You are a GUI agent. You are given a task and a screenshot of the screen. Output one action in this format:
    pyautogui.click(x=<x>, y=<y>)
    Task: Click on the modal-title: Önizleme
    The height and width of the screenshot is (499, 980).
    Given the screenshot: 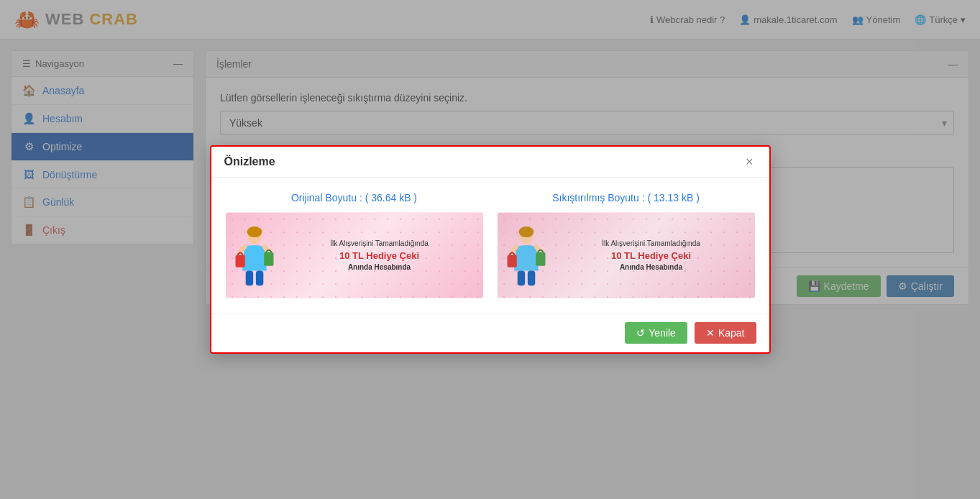 What is the action you would take?
    pyautogui.click(x=250, y=162)
    